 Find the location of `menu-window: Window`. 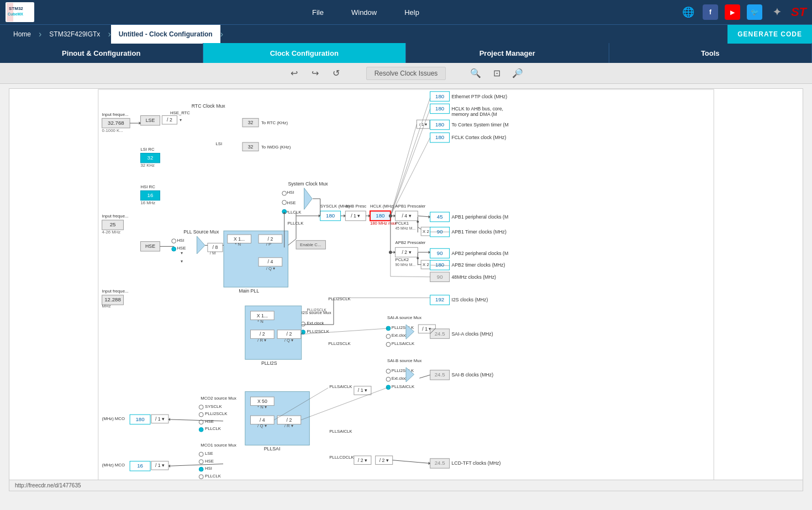

menu-window: Window is located at coordinates (364, 12).